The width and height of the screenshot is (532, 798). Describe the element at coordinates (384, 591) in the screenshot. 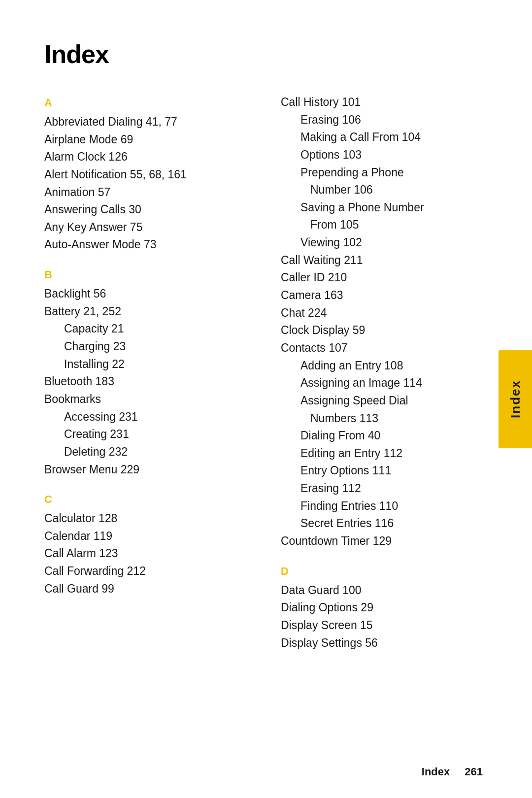

I see `list-item: Data Guard 100` at that location.